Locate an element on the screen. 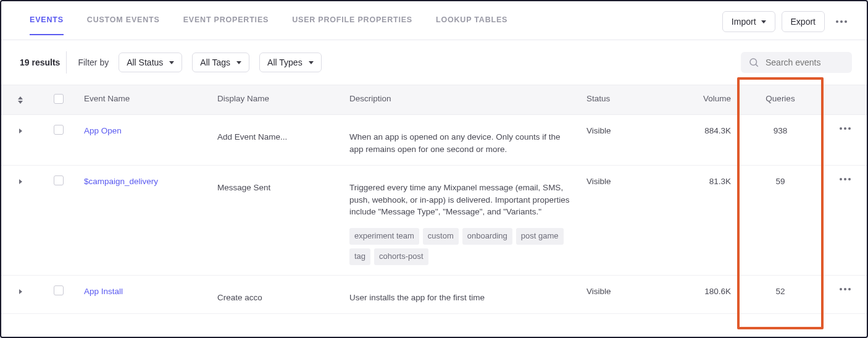 Image resolution: width=868 pixels, height=338 pixels. select-all-col is located at coordinates (59, 100).